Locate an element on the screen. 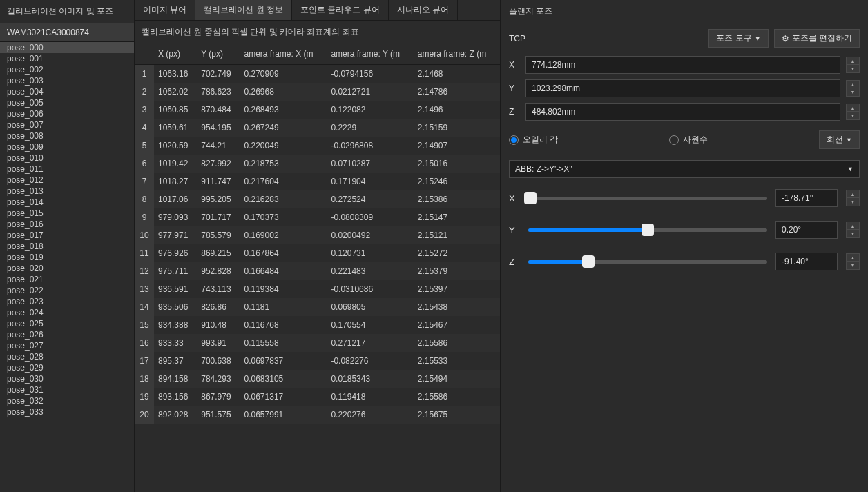 This screenshot has width=868, height=492. pose-list-item: pose_005 is located at coordinates (67, 103).